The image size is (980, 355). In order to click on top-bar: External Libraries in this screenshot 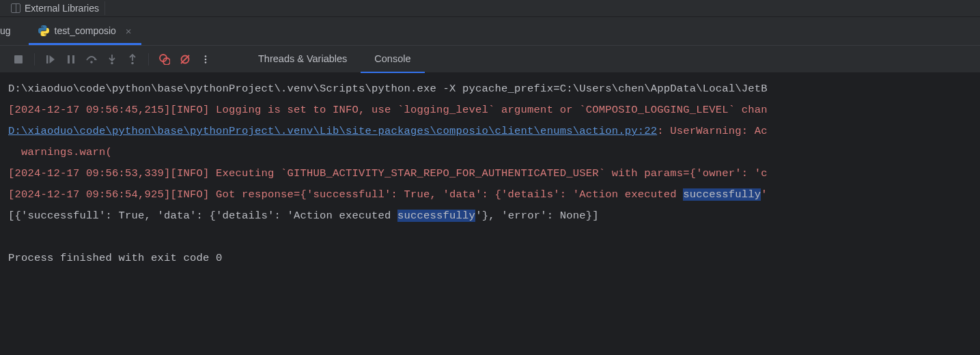, I will do `click(490, 8)`.